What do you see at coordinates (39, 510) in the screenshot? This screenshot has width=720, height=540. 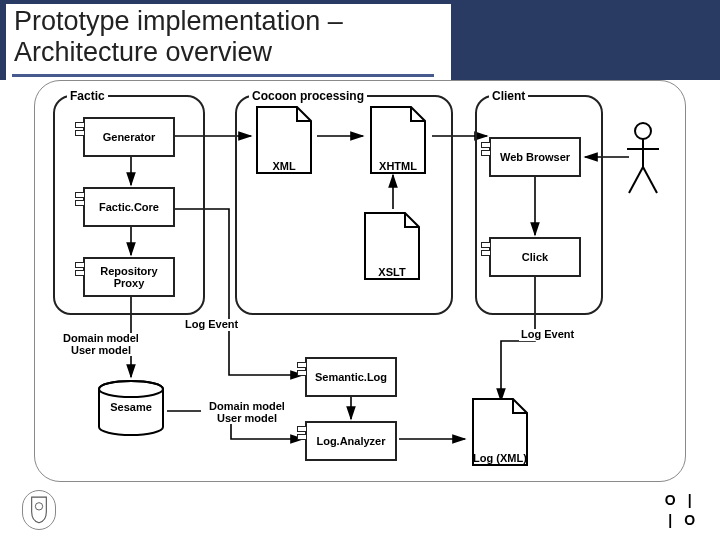 I see `footer-logo-left` at bounding box center [39, 510].